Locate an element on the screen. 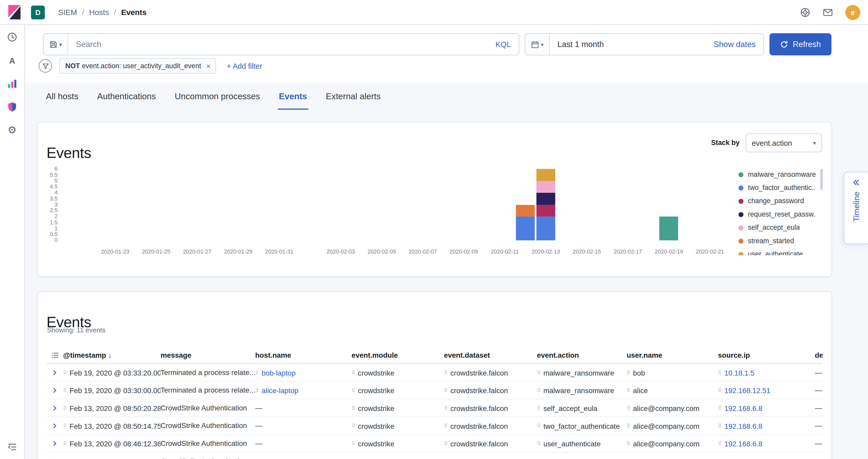 This screenshot has width=868, height=459. sidebar-item-management: ⚙ is located at coordinates (12, 130).